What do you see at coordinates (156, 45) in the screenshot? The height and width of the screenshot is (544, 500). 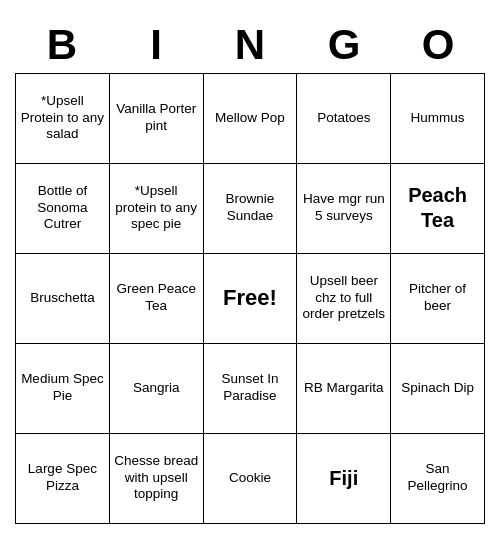 I see `header-letter-i: I` at bounding box center [156, 45].